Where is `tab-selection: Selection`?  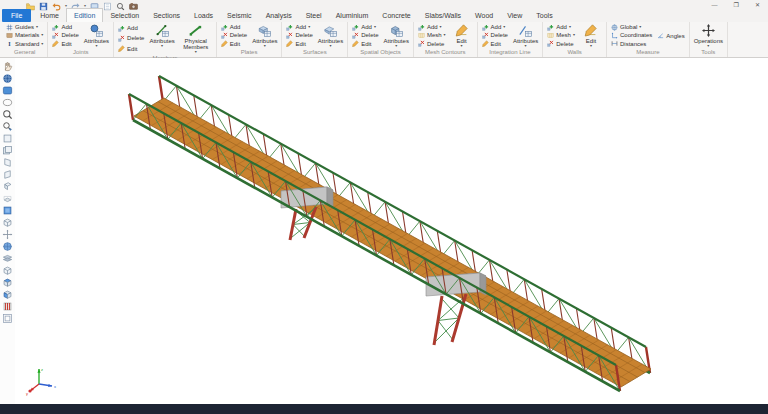
tab-selection: Selection is located at coordinates (124, 16).